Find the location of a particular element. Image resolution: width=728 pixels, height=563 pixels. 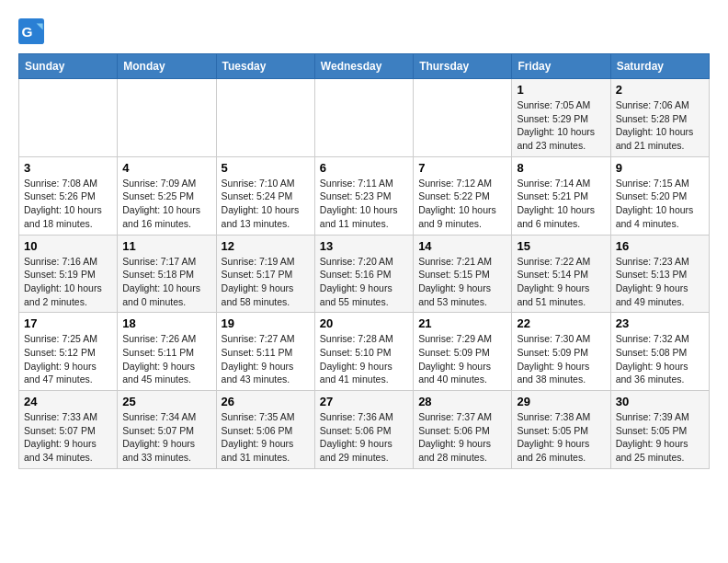

calendar-cell: 12Sunrise: 7:19 AM Sunset: 5:17 PM Dayli… is located at coordinates (265, 274).